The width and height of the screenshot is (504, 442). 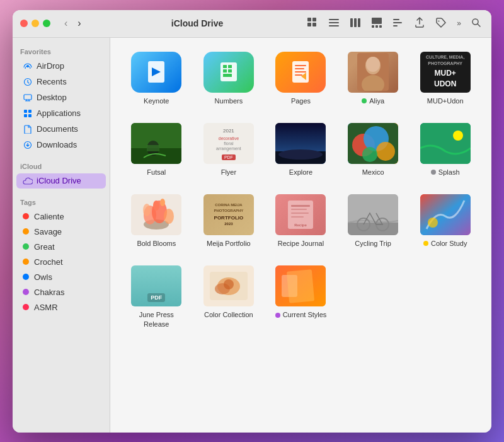 What do you see at coordinates (156, 221) in the screenshot?
I see `file-item-bold-blooms: Bold Blooms` at bounding box center [156, 221].